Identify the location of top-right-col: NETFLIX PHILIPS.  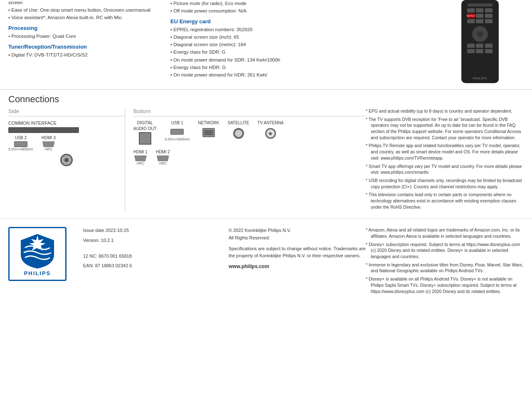
(480, 42).